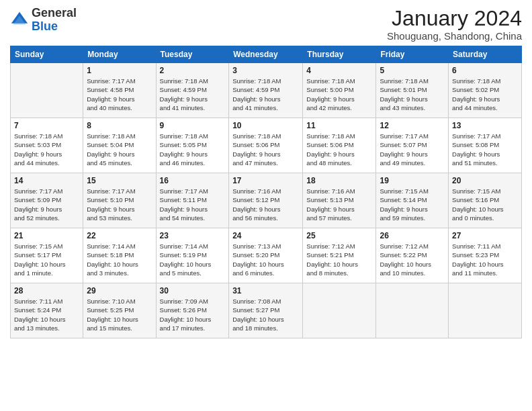 Image resolution: width=532 pixels, height=411 pixels. Describe the element at coordinates (266, 91) in the screenshot. I see `calendar-cell: 3Sunrise: 7:18 AMSunset: 4:59 PMDaylight…` at that location.